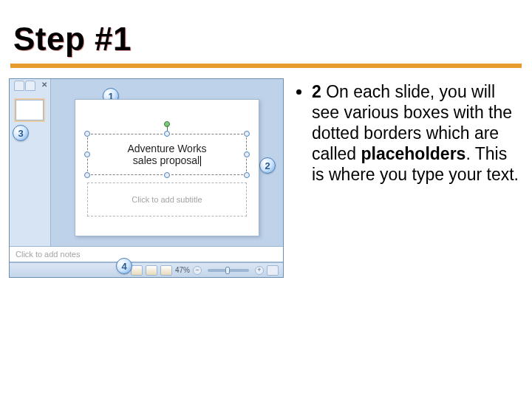 This screenshot has height=399, width=532. What do you see at coordinates (417, 133) in the screenshot?
I see `bullet-item: 2 On each slide, you will see various bo…` at bounding box center [417, 133].